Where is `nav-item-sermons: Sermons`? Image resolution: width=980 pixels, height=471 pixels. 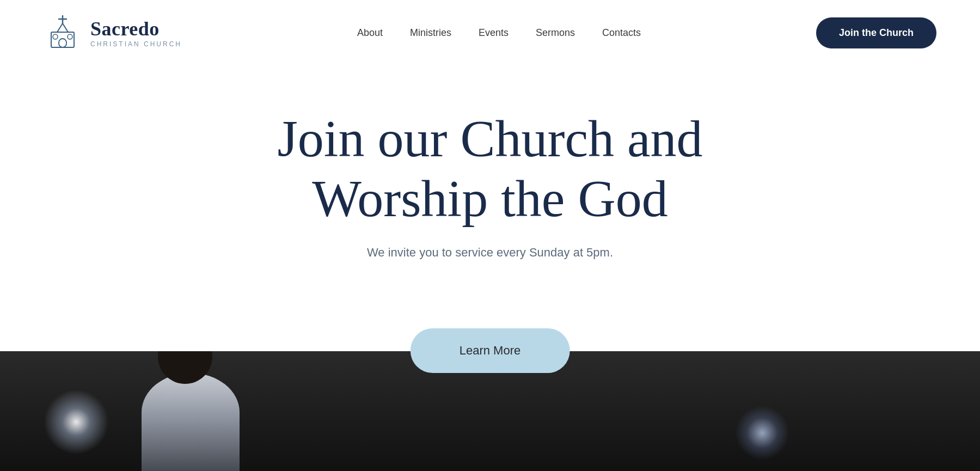
nav-item-sermons: Sermons is located at coordinates (555, 33).